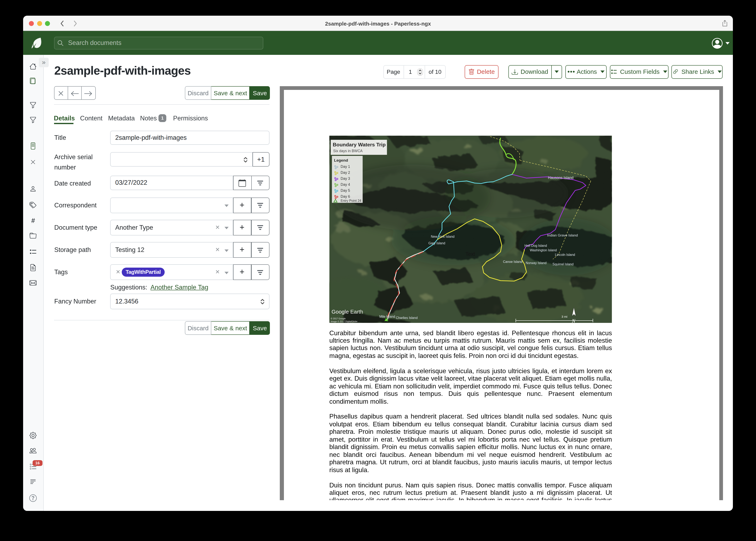 The width and height of the screenshot is (756, 541). Describe the element at coordinates (348, 151) in the screenshot. I see `svg-text: Six days in BWCA` at that location.